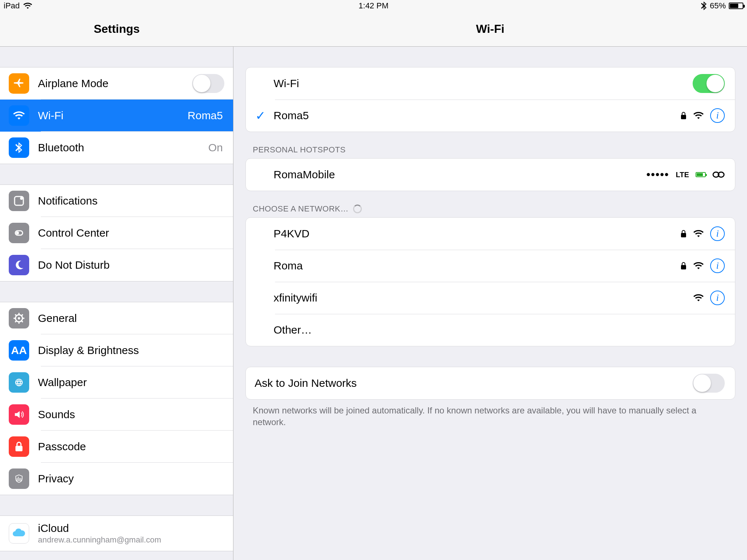  What do you see at coordinates (19, 533) in the screenshot?
I see `icloud-icon` at bounding box center [19, 533].